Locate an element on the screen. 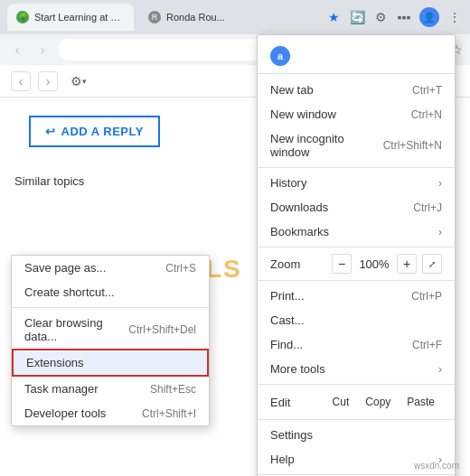 The width and height of the screenshot is (470, 476). menu-history-arrow: › is located at coordinates (440, 183).